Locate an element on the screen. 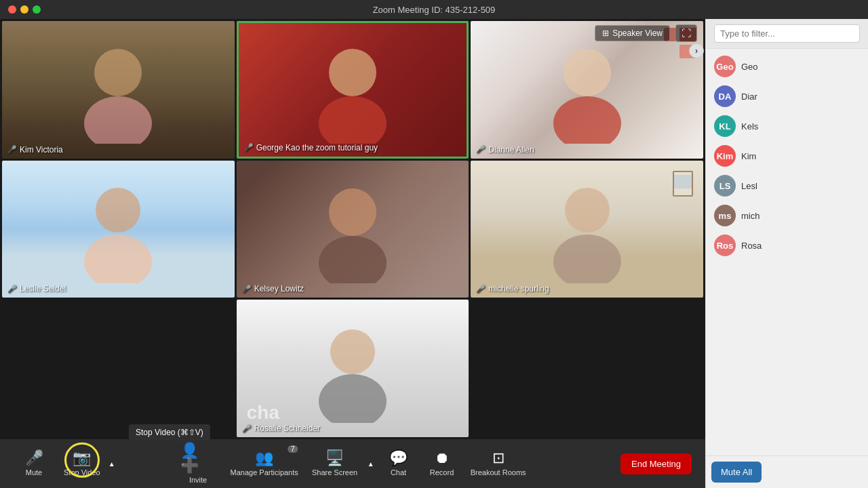 Image resolution: width=868 pixels, height=488 pixels. video-cell-george: 🎤 George Kao the zoom tutorial guy is located at coordinates (353, 89).